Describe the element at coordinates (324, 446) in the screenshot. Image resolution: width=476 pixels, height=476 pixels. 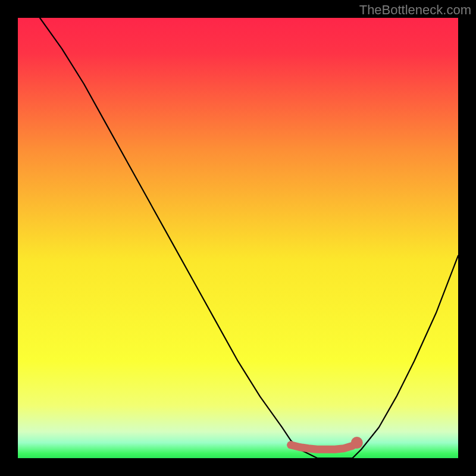
I see `marker-band` at that location.